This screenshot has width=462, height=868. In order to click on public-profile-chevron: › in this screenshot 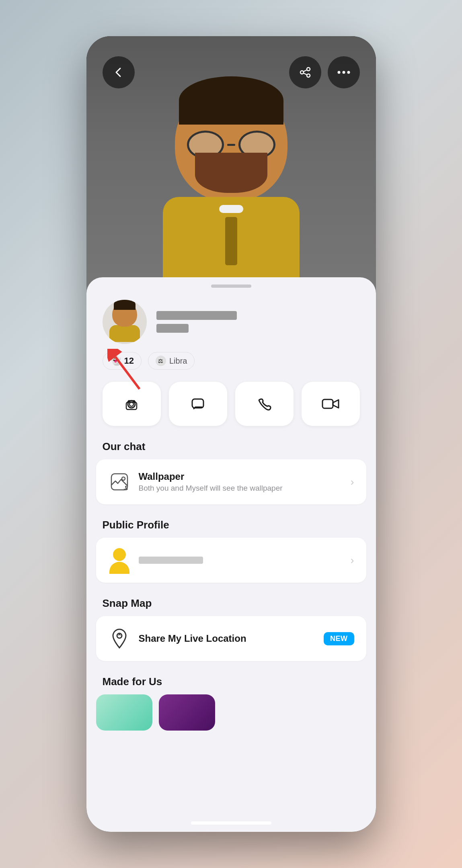, I will do `click(352, 560)`.